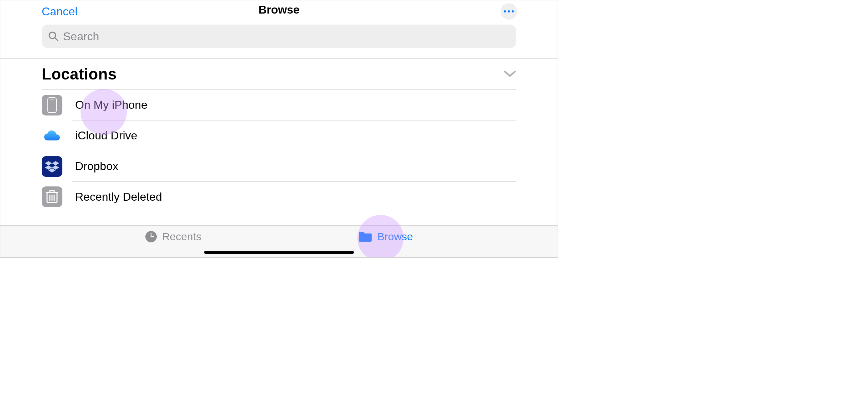 This screenshot has height=401, width=868. What do you see at coordinates (365, 237) in the screenshot?
I see `folder-icon` at bounding box center [365, 237].